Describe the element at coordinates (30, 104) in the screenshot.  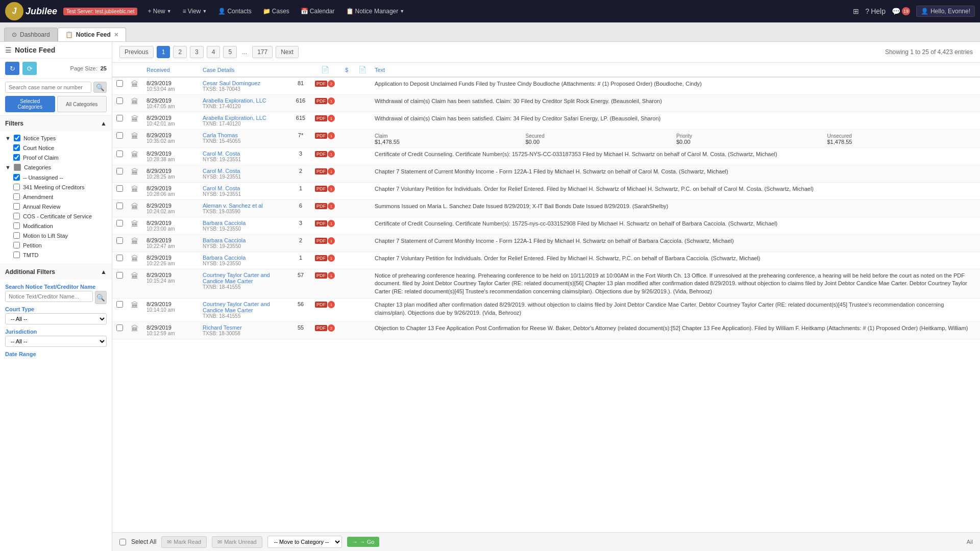
I see `selected-categories-button: Selected Categories` at that location.